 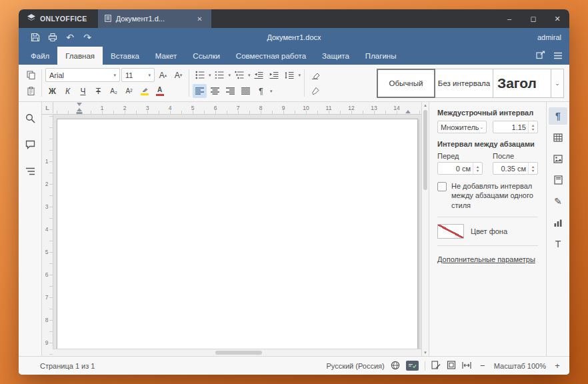 What do you see at coordinates (315, 91) in the screenshot?
I see `copy-style-button` at bounding box center [315, 91].